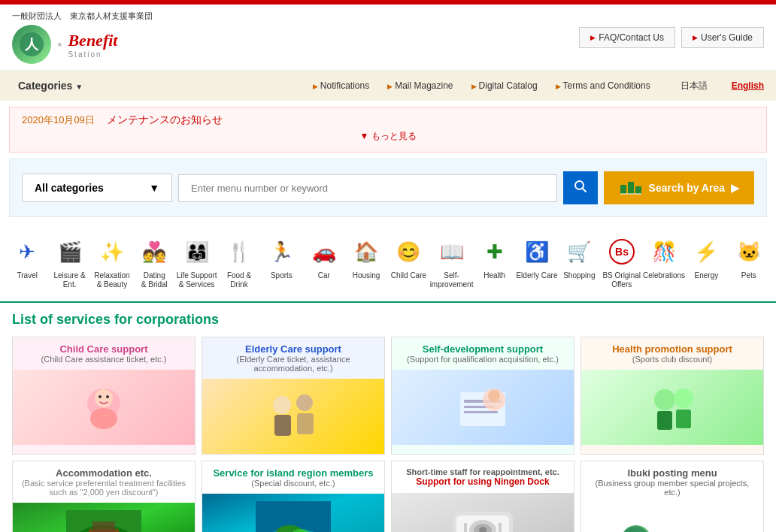 This screenshot has height=532, width=776. Describe the element at coordinates (154, 188) in the screenshot. I see `select-chevron-icon: ▼` at that location.